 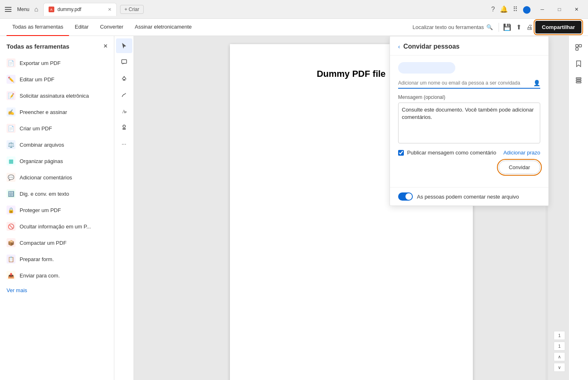 What do you see at coordinates (124, 127) in the screenshot?
I see `stamp-tool-button` at bounding box center [124, 127].